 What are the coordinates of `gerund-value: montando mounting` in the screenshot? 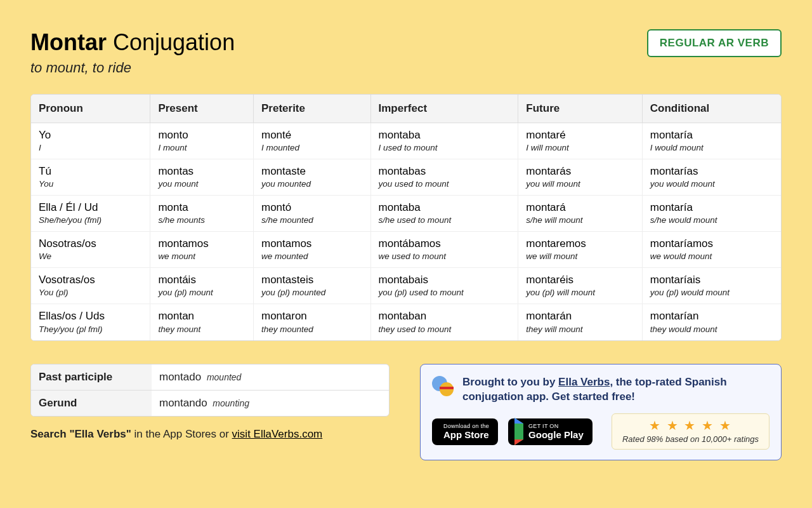 It's located at (270, 403).